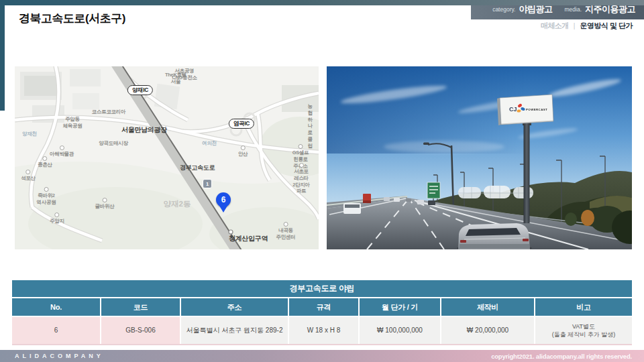  Describe the element at coordinates (310, 126) in the screenshot. I see `map-label: 농협하나로클럽` at that location.